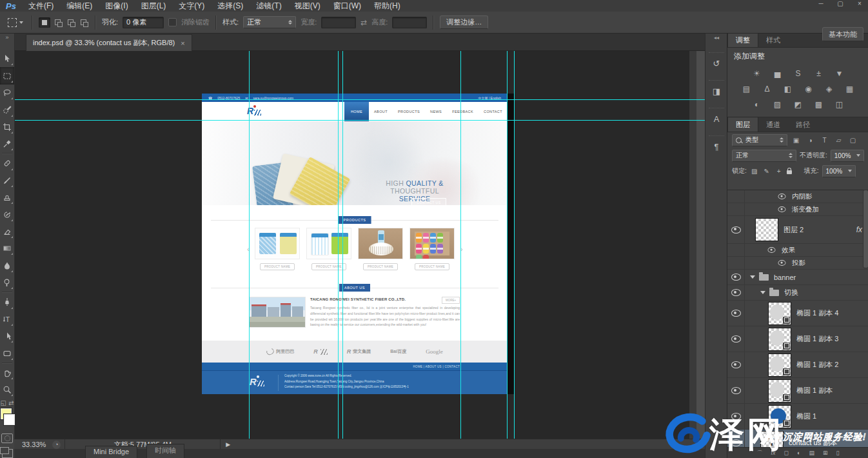 The height and width of the screenshot is (458, 868). Describe the element at coordinates (803, 124) in the screenshot. I see `tab-paths: 路径` at that location.